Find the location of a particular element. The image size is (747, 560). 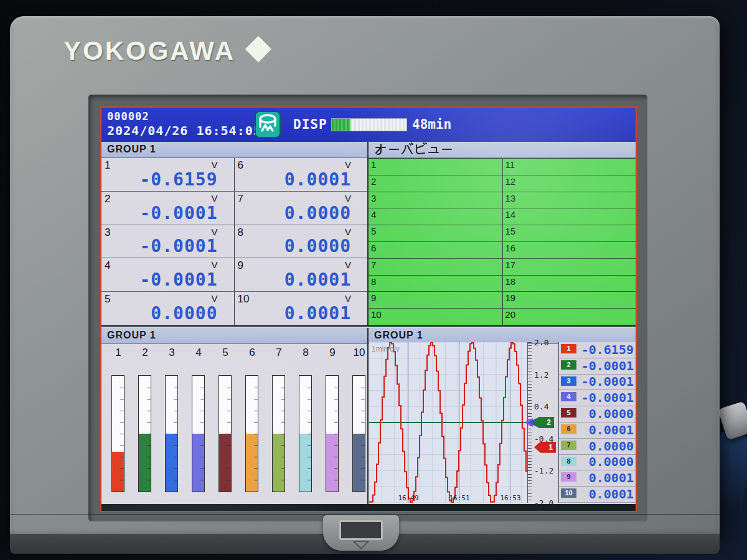

digital-channel-cell: 10V0.0001 is located at coordinates (301, 309).